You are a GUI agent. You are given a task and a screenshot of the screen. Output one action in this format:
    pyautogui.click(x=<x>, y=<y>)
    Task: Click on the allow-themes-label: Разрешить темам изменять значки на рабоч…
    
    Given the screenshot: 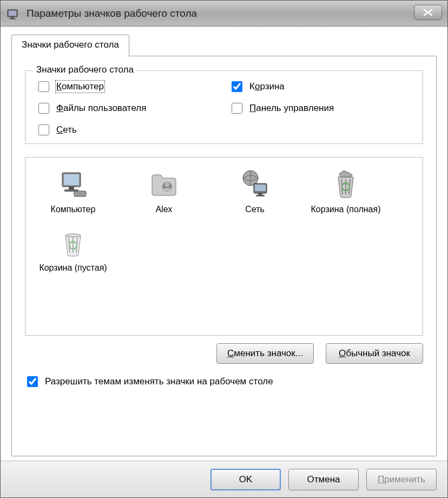 What is the action you would take?
    pyautogui.click(x=159, y=382)
    